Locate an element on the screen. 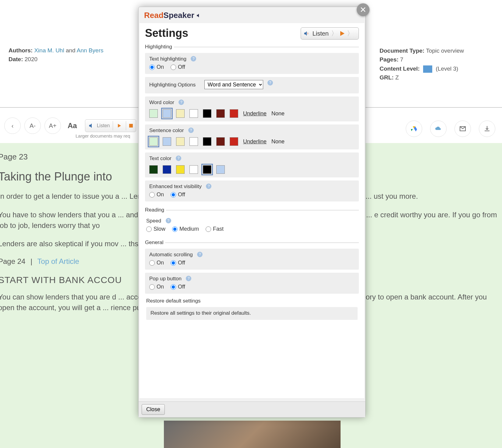 The height and width of the screenshot is (448, 502). highlighting-options-block: Highlighting Options Word and Sentence ? is located at coordinates (252, 85).